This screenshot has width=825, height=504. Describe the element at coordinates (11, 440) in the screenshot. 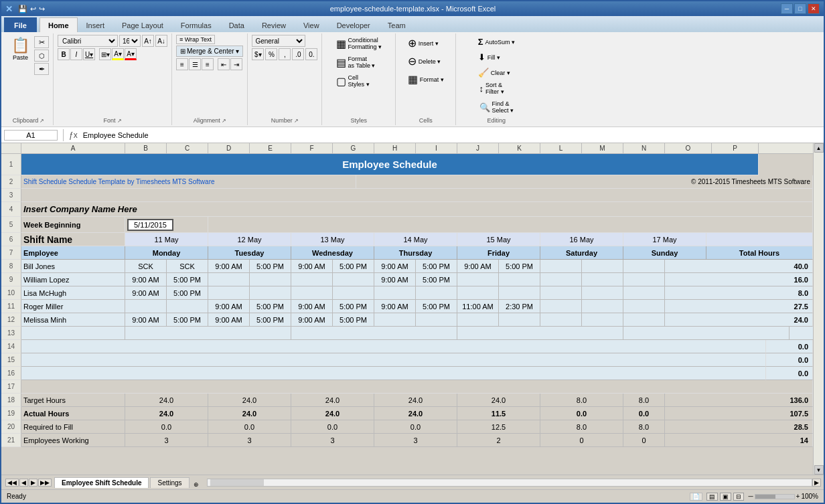

I see `row-num-21: 21` at that location.